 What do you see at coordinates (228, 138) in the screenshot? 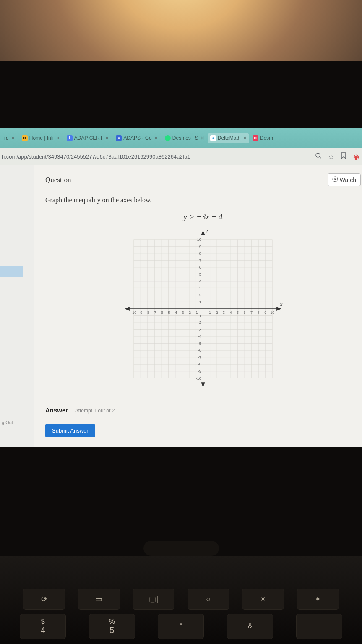
I see `tab-deltamath: ● DeltaMath ×` at bounding box center [228, 138].